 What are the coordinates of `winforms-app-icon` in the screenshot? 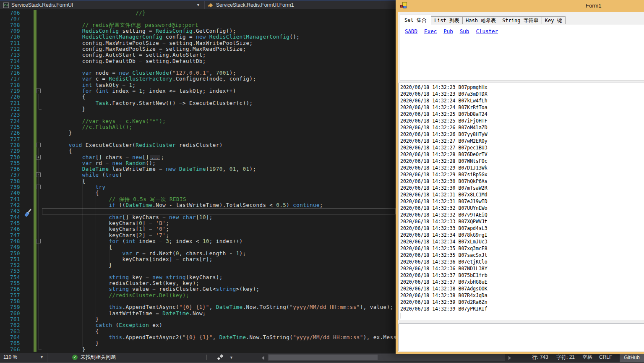 It's located at (404, 5).